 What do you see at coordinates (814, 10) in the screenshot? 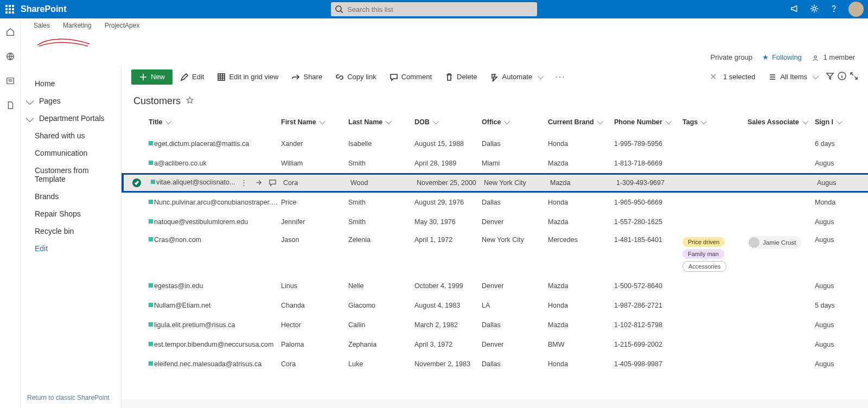
I see `gear-icon` at bounding box center [814, 10].